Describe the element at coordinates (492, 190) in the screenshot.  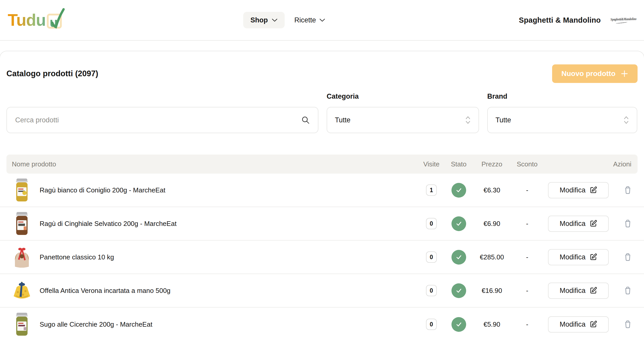
I see `product-price: €6.30` at that location.